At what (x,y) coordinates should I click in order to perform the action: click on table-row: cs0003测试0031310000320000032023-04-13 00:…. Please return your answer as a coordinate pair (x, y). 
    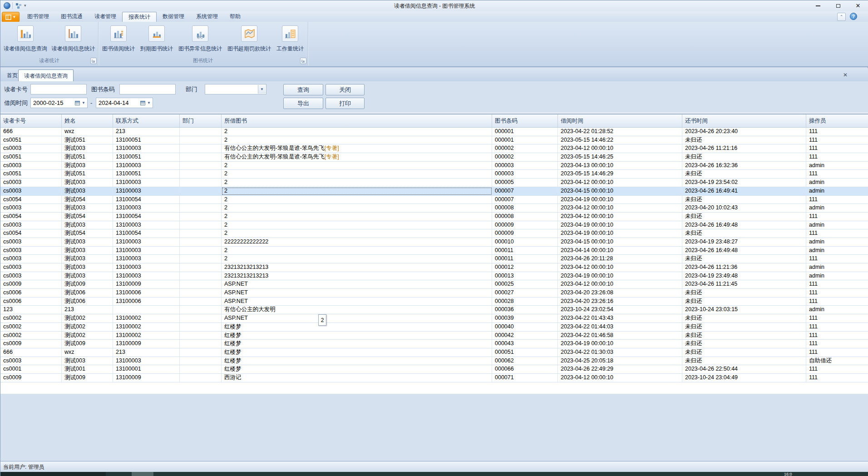
    Looking at the image, I should click on (434, 166).